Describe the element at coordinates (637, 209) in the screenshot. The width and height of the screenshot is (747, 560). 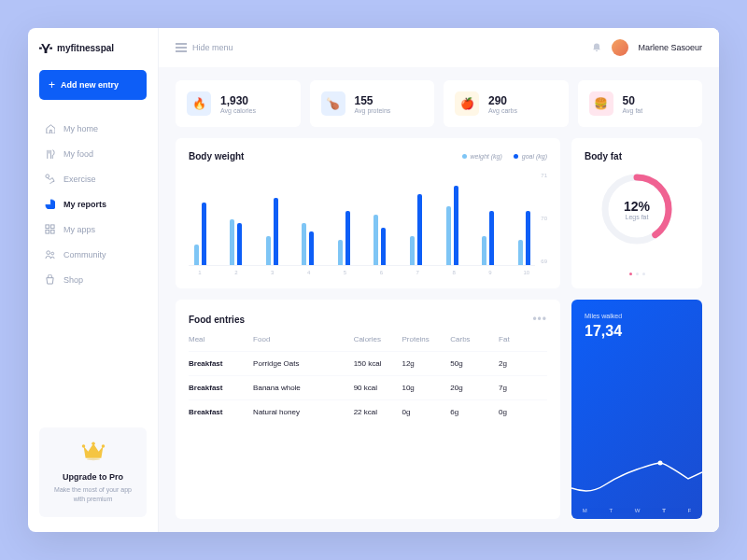
I see `body-fat-gauge: 12% Legs fat` at that location.